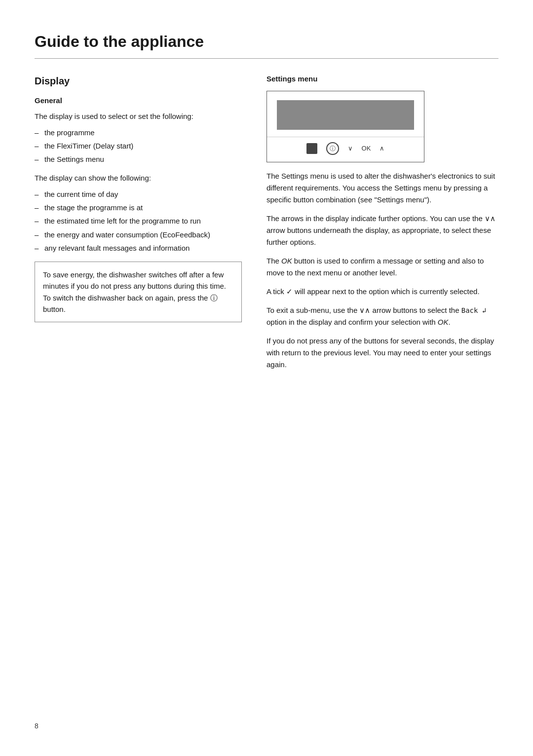  What do you see at coordinates (138, 116) in the screenshot?
I see `intro-text: The display is used to select or set the…` at bounding box center [138, 116].